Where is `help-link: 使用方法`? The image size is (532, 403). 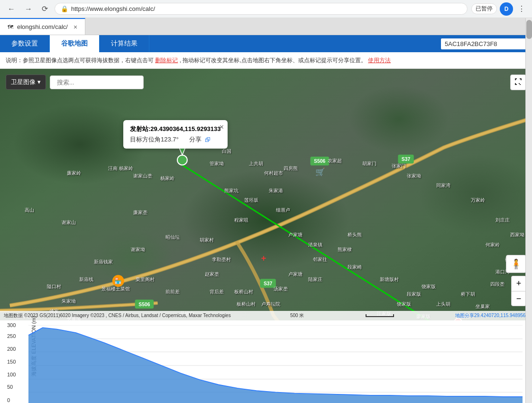
help-link: 使用方法 is located at coordinates (379, 60).